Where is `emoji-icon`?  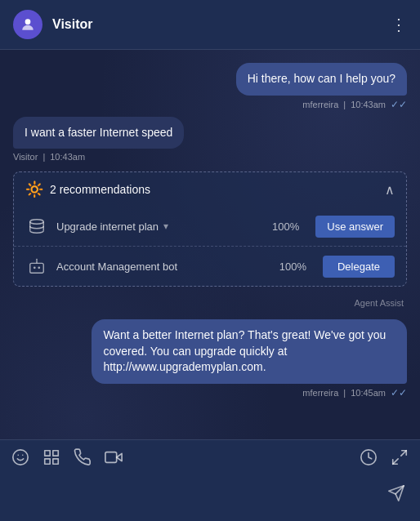 emoji-icon is located at coordinates (20, 457).